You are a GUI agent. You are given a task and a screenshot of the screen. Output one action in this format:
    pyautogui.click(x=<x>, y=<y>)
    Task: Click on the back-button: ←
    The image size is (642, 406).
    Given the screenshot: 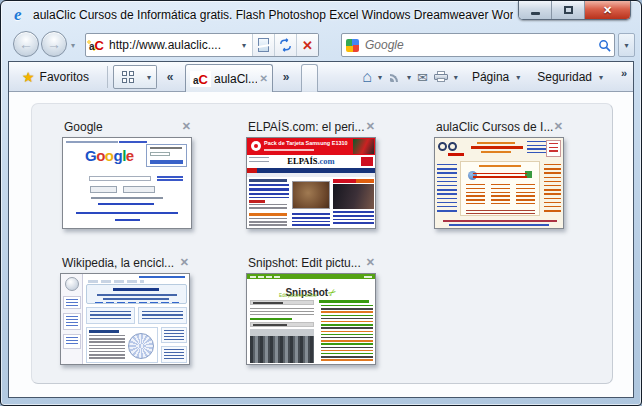 What is the action you would take?
    pyautogui.click(x=26, y=44)
    